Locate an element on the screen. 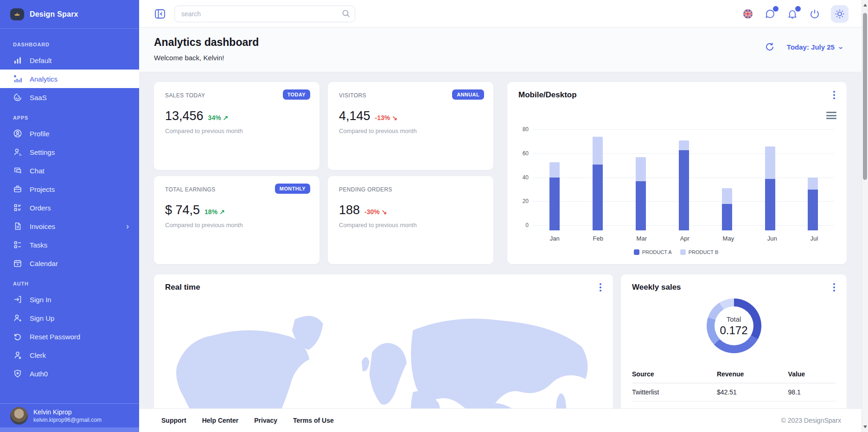 The image size is (868, 432). messages-badge is located at coordinates (776, 9).